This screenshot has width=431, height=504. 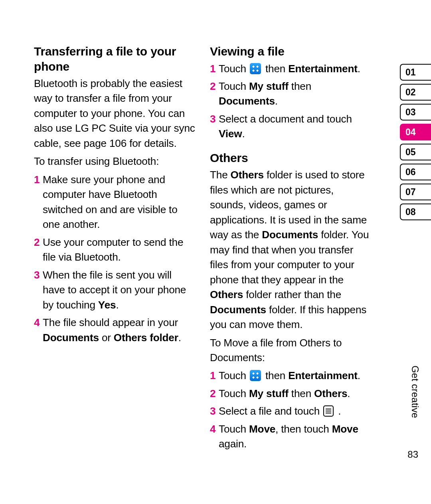 I want to click on paragraph: To Move a file from Others to Documents:, so click(x=291, y=350).